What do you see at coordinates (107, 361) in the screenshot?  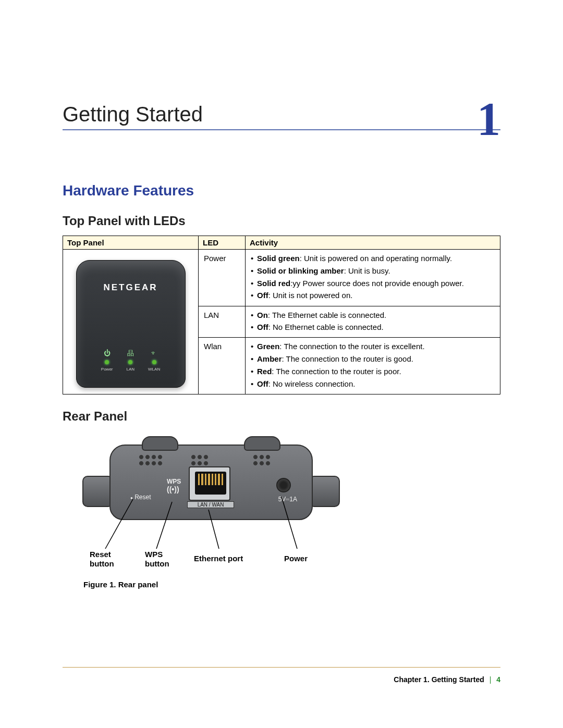 I see `led-power-icon: ⏻ Power` at bounding box center [107, 361].